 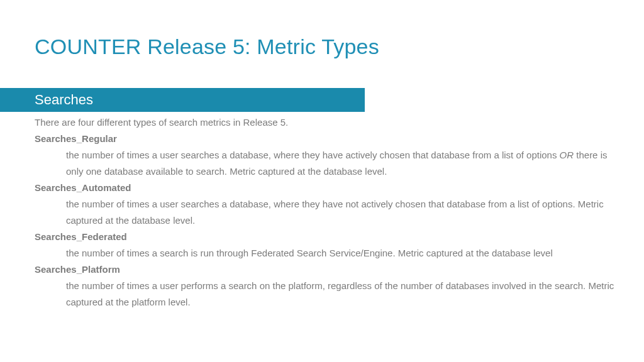 What do you see at coordinates (207, 47) in the screenshot?
I see `page-title: COUNTER Release 5: Metric Types` at bounding box center [207, 47].